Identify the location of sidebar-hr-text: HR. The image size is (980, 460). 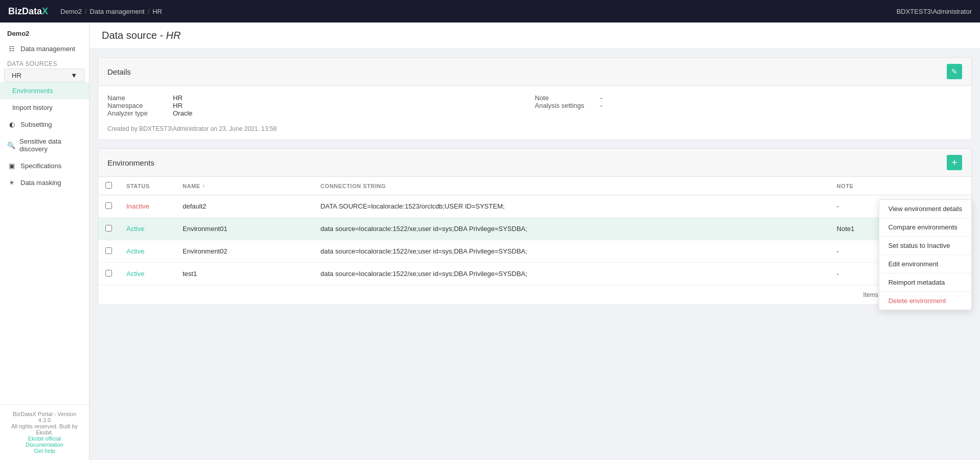
(16, 76).